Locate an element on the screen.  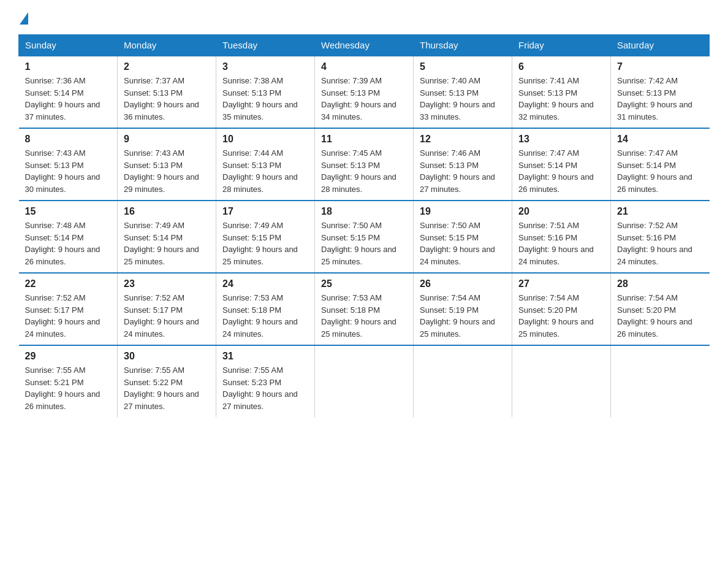
calendar-cell: 13 Sunrise: 7:47 AM Sunset: 5:14 PM Dayl… is located at coordinates (561, 164).